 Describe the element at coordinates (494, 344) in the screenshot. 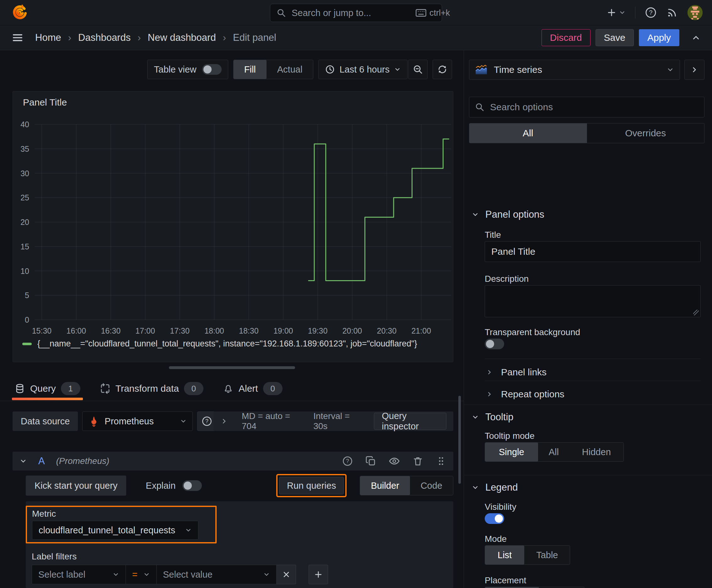

I see `transparent-background-toggle` at that location.